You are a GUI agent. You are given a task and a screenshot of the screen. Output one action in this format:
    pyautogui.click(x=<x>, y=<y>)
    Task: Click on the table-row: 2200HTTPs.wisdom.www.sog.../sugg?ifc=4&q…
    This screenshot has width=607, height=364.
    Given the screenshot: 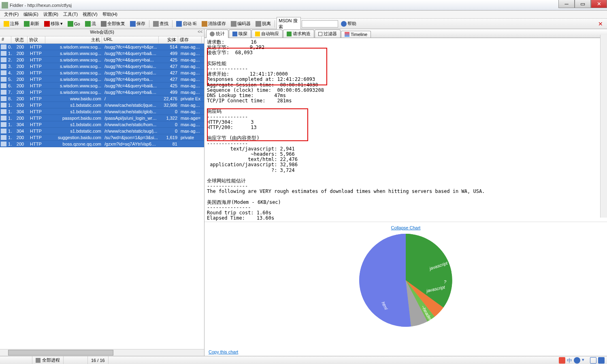 What is the action you would take?
    pyautogui.click(x=102, y=60)
    